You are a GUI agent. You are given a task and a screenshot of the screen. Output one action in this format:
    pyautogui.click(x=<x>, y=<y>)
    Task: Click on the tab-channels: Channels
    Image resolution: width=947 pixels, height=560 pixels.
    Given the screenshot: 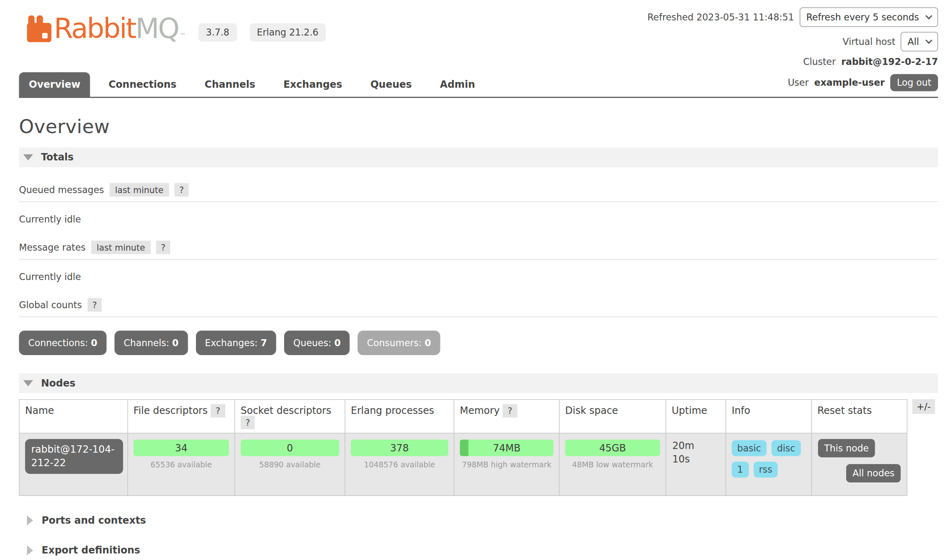 What is the action you would take?
    pyautogui.click(x=230, y=84)
    